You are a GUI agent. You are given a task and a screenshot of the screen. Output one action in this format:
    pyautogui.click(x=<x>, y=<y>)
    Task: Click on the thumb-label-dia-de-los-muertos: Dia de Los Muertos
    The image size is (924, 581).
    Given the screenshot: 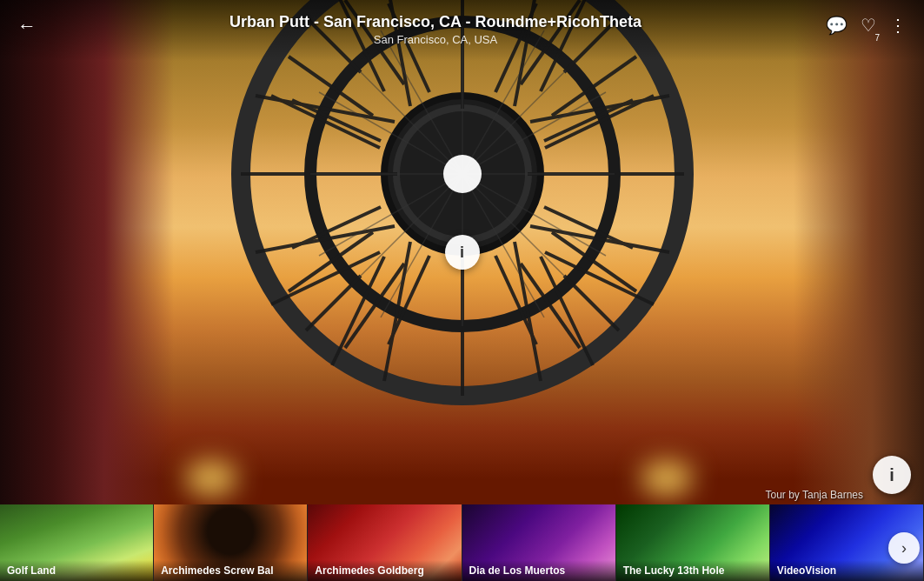 What is the action you would take?
    pyautogui.click(x=539, y=571)
    